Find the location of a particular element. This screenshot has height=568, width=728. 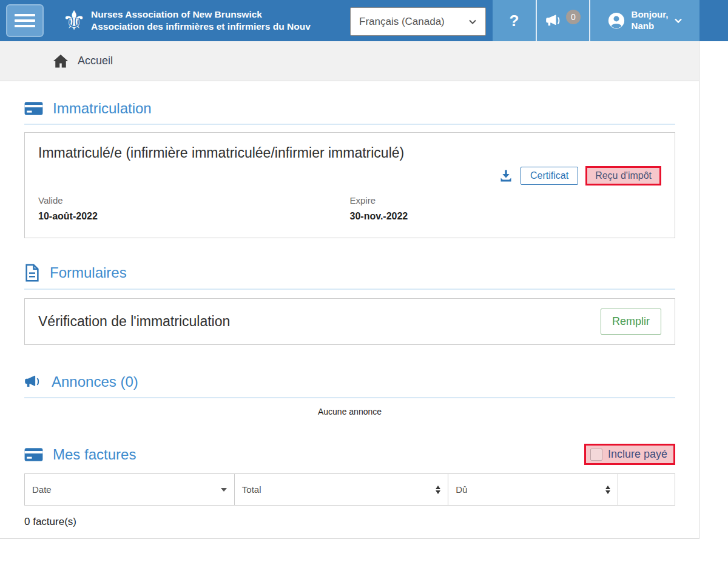

valid-date-value: 10-août-2022 is located at coordinates (194, 216).